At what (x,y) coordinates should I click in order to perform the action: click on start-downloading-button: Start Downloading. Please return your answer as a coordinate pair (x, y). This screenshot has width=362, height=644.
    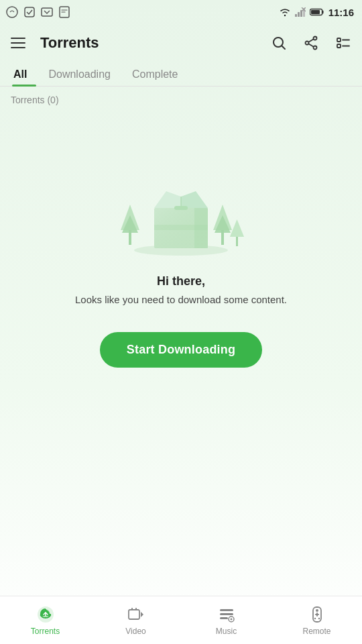
    Looking at the image, I should click on (181, 350).